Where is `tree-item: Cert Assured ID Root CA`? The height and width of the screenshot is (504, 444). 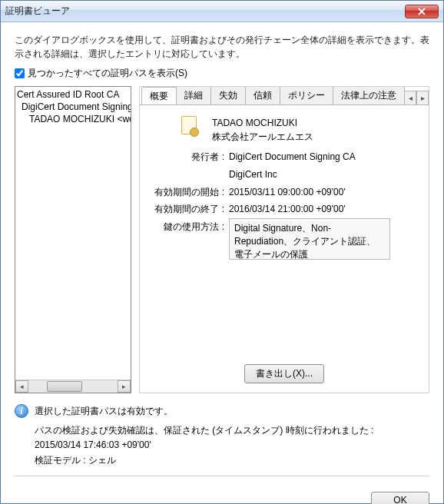
tree-item: Cert Assured ID Root CA is located at coordinates (73, 94).